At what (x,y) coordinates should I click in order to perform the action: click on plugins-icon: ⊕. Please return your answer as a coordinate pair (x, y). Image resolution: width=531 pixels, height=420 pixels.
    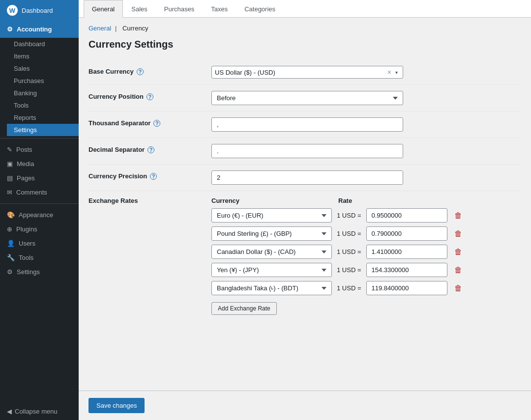
    Looking at the image, I should click on (10, 229).